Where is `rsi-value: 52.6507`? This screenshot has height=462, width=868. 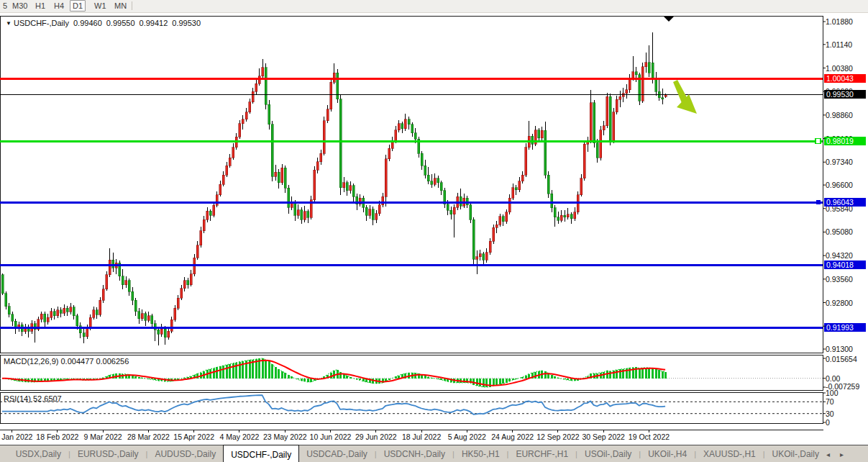
rsi-value: 52.6507 is located at coordinates (47, 399).